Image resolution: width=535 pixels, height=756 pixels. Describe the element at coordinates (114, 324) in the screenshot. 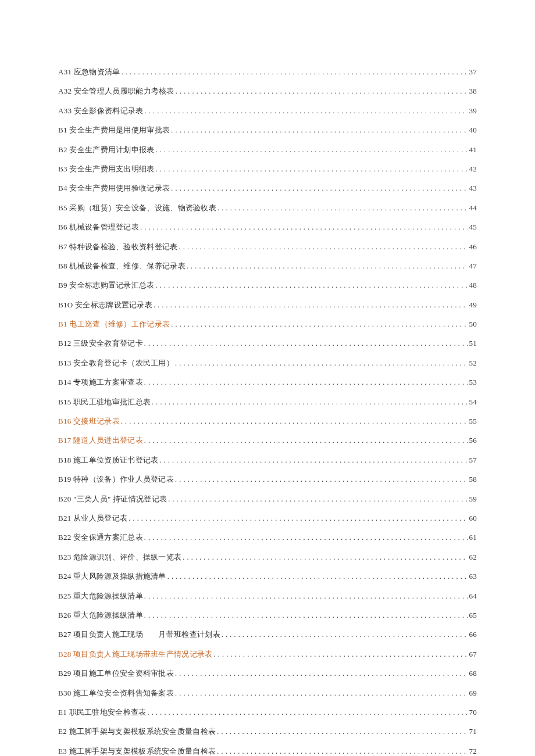

I see `toc-entry-label: B1 电工巡查（维修）工作记录表` at that location.